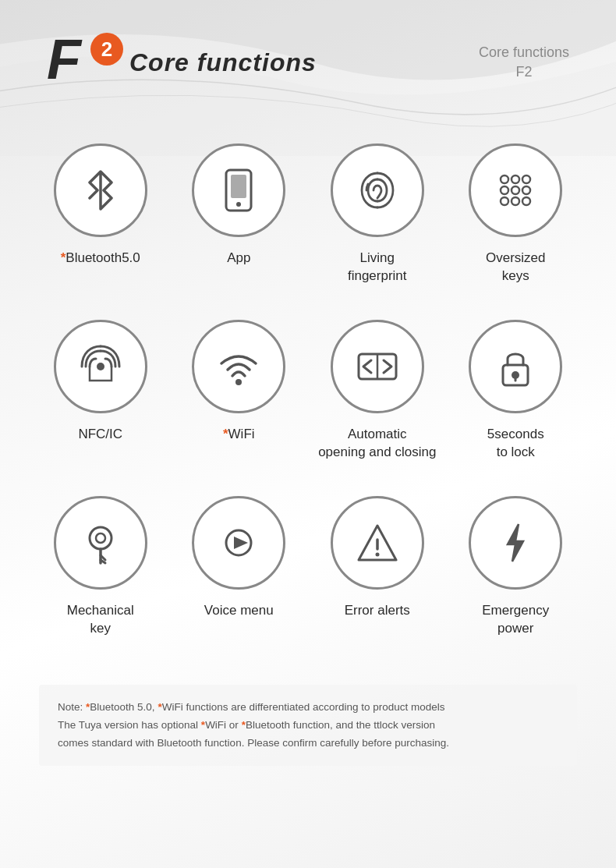 This screenshot has width=616, height=868. What do you see at coordinates (182, 62) in the screenshot?
I see `logo-area: F 2 Core functions` at bounding box center [182, 62].